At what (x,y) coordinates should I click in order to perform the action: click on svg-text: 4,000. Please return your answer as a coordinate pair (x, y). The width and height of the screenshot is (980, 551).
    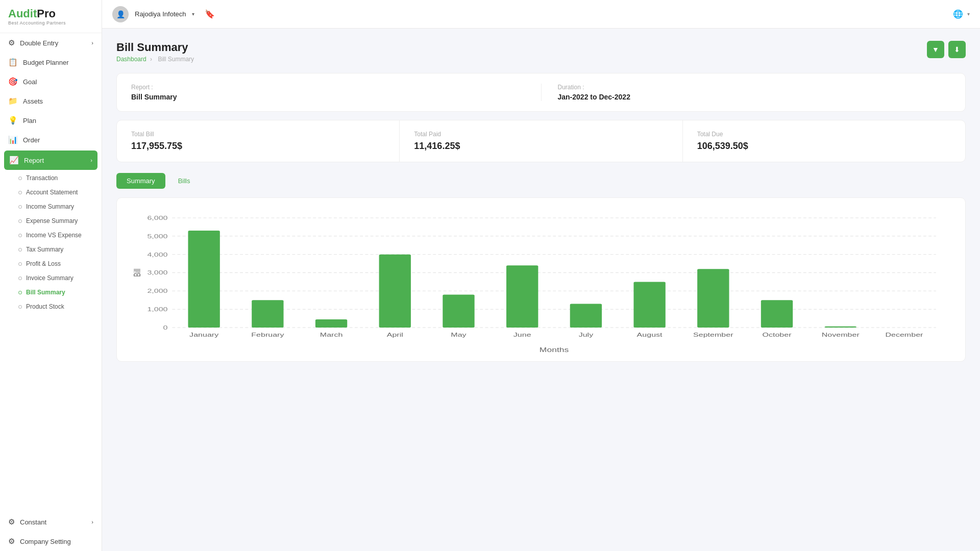
    Looking at the image, I should click on (157, 255).